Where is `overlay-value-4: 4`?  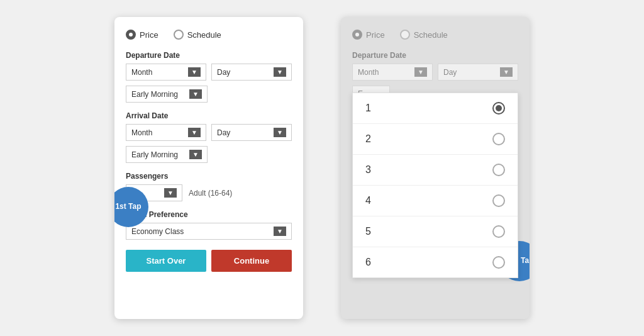 overlay-value-4: 4 is located at coordinates (369, 201).